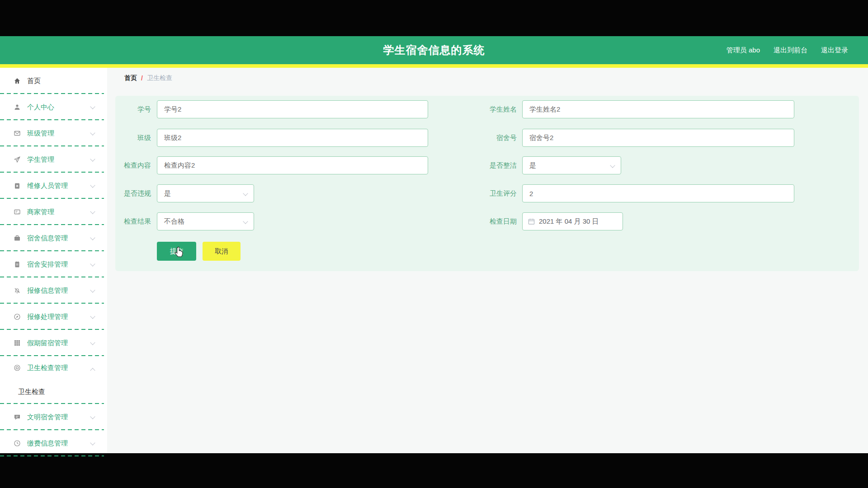 This screenshot has height=488, width=868. Describe the element at coordinates (17, 107) in the screenshot. I see `user-icon` at that location.